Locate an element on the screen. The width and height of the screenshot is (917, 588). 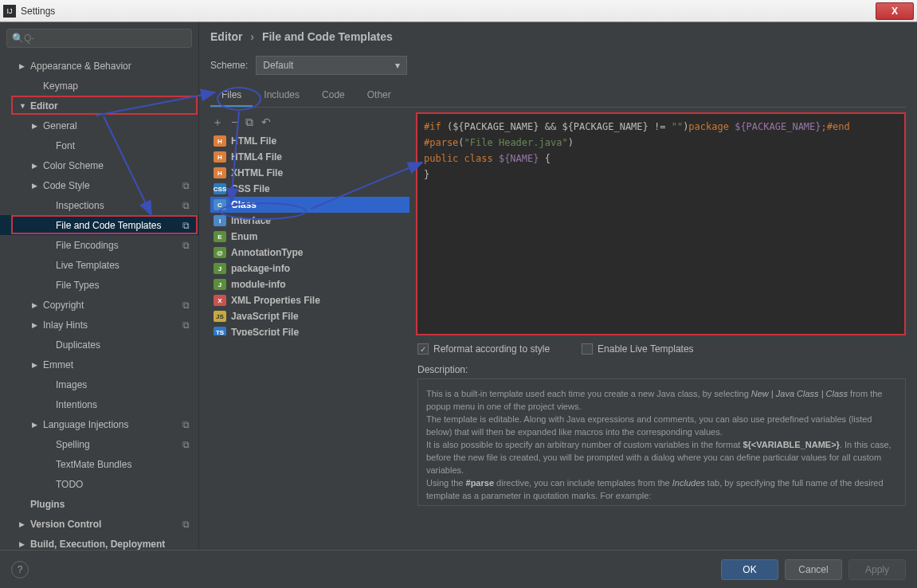
template-item-annotationtype: @AnnotationType is located at coordinates (310, 253).